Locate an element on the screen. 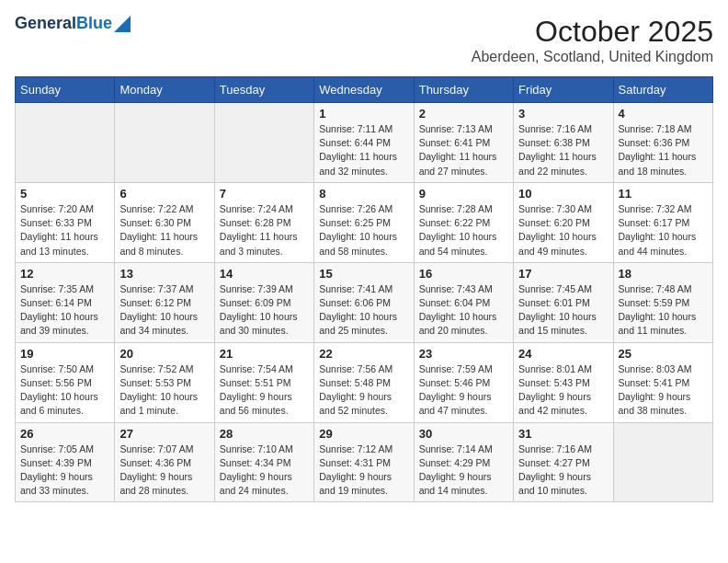  day-number: 14 is located at coordinates (265, 274).